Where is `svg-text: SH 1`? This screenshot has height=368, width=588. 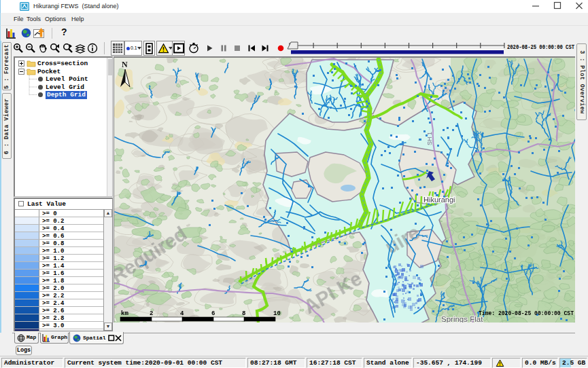 svg-text: SH 1 is located at coordinates (430, 139).